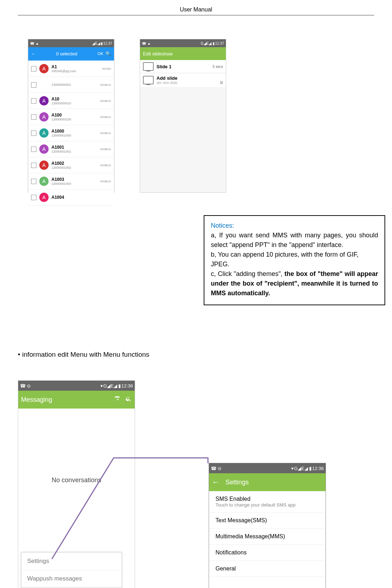 The image size is (392, 588). Describe the element at coordinates (222, 83) in the screenshot. I see `add-slide-rt: Sl` at that location.